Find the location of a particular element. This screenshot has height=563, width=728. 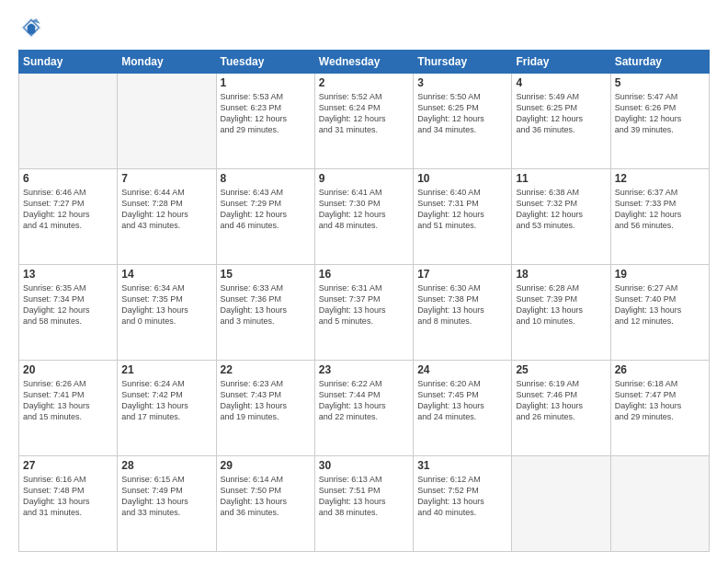

calendar-cell: 24Sunrise: 6:20 AM Sunset: 7:45 PM Dayli… is located at coordinates (463, 408).